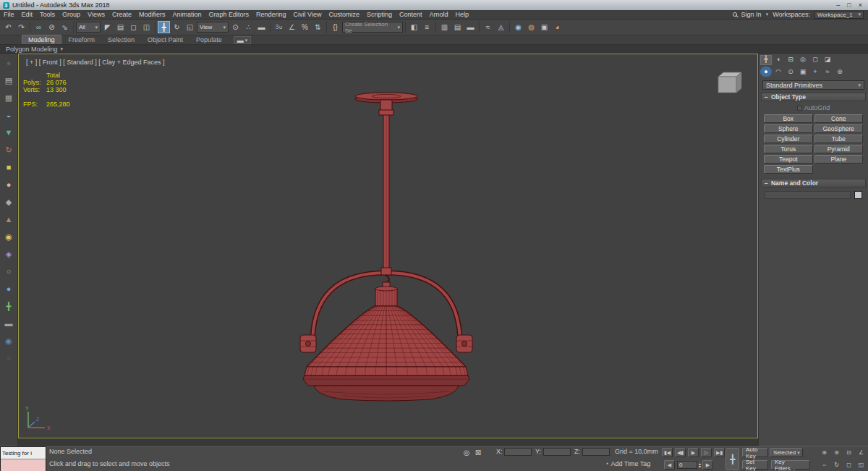 This screenshot has height=471, width=868. Describe the element at coordinates (9, 359) in the screenshot. I see `dark-square-icon: ■` at that location.